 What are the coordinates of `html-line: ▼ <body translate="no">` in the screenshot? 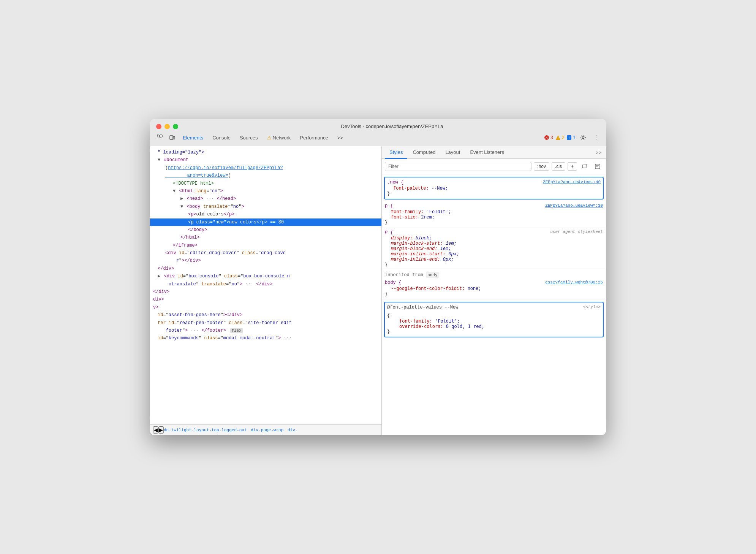 It's located at (266, 207).